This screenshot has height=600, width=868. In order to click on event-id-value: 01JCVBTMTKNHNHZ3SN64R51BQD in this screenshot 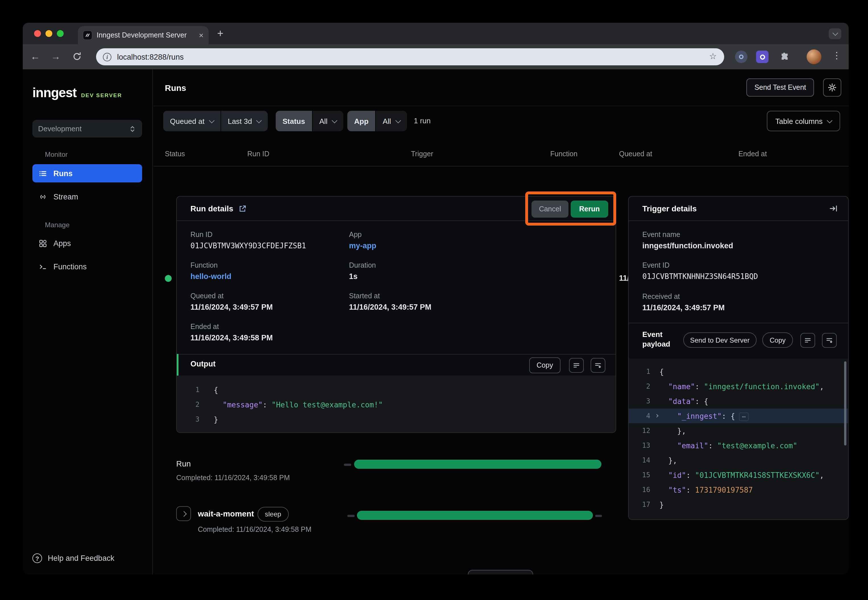, I will do `click(700, 277)`.